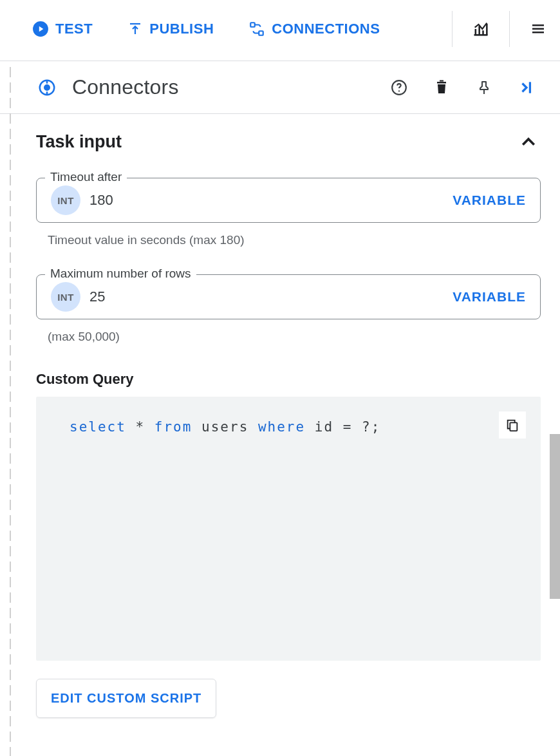  What do you see at coordinates (452, 29) in the screenshot?
I see `toolbar-divider` at bounding box center [452, 29].